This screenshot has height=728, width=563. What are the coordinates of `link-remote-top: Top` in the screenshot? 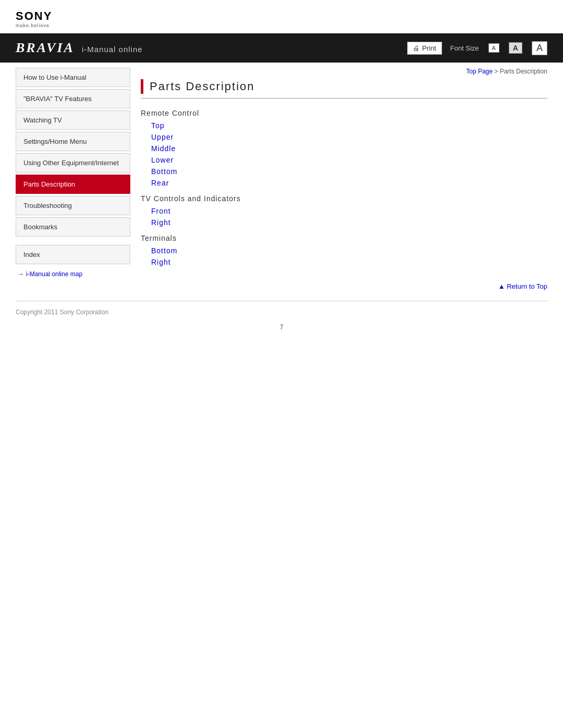 It's located at (349, 126).